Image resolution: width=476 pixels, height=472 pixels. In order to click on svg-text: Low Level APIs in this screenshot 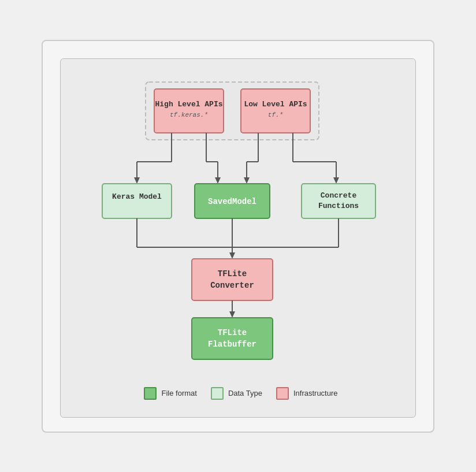, I will do `click(275, 104)`.